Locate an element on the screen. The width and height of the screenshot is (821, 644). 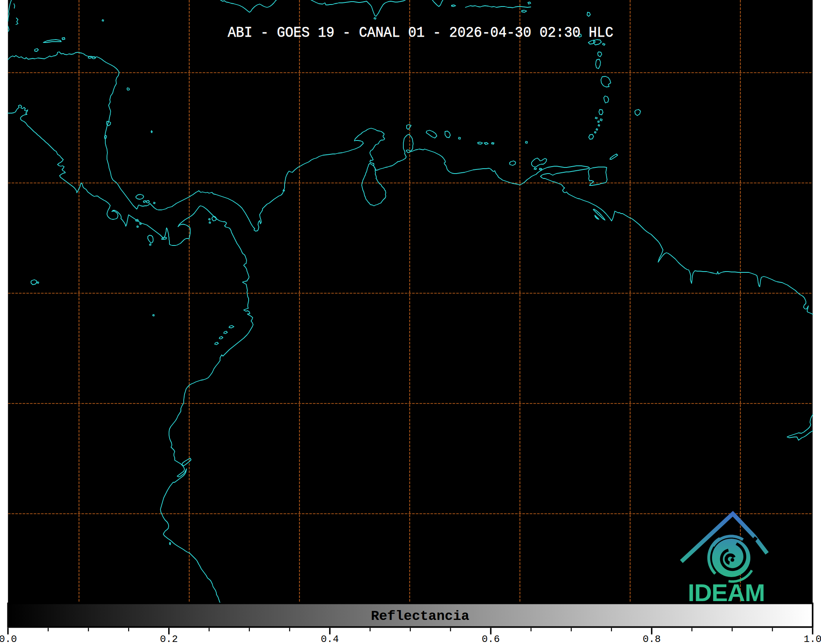
svg-text: 0.0 is located at coordinates (9, 639).